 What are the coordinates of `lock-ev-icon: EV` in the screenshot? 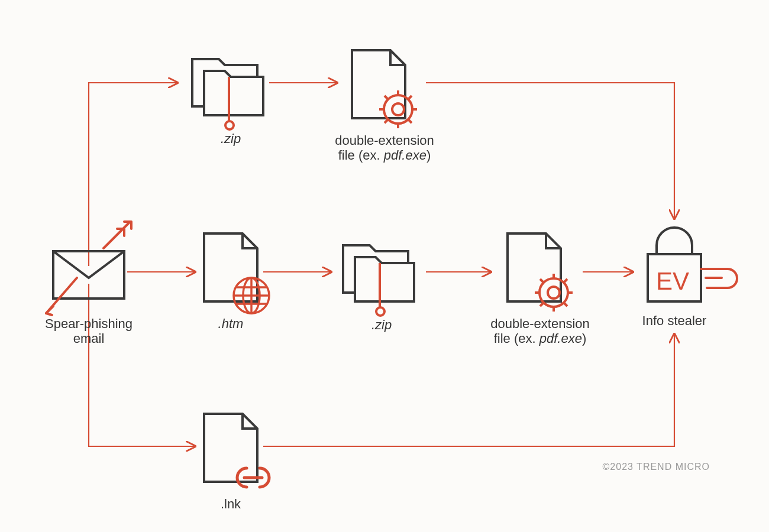 It's located at (692, 265).